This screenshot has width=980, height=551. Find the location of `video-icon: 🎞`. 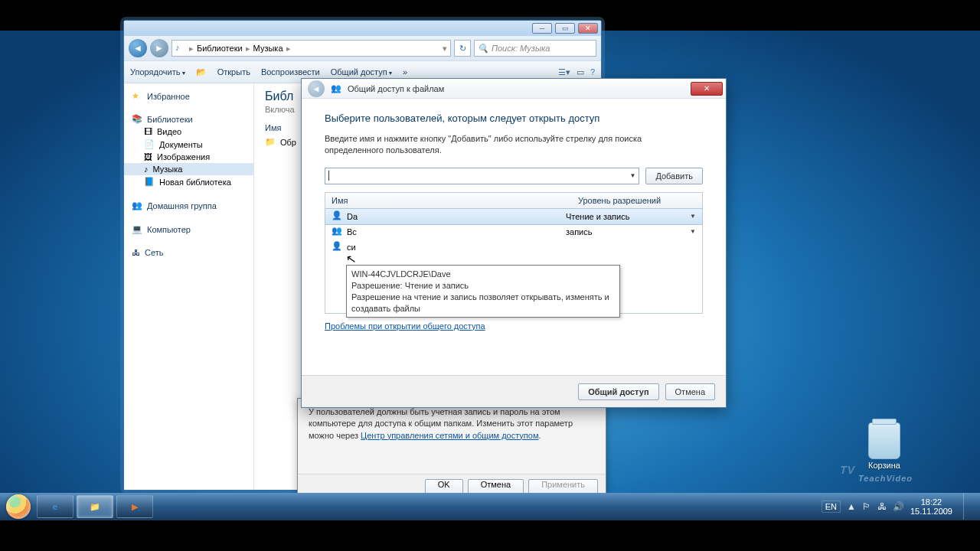

video-icon: 🎞 is located at coordinates (149, 132).